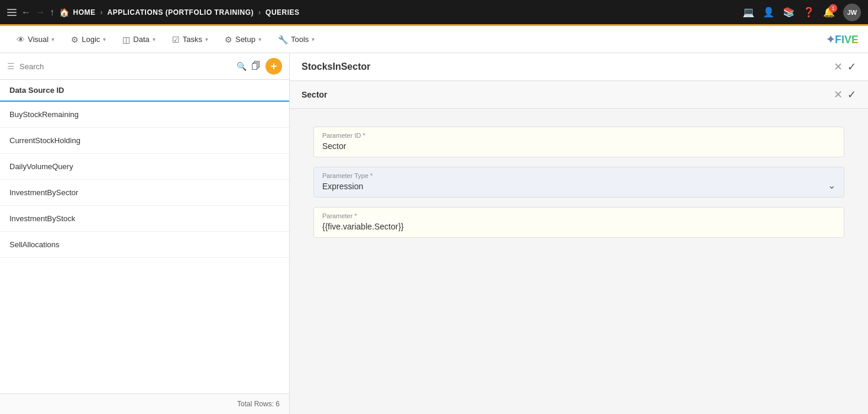  Describe the element at coordinates (52, 12) in the screenshot. I see `up-button: ↑` at that location.